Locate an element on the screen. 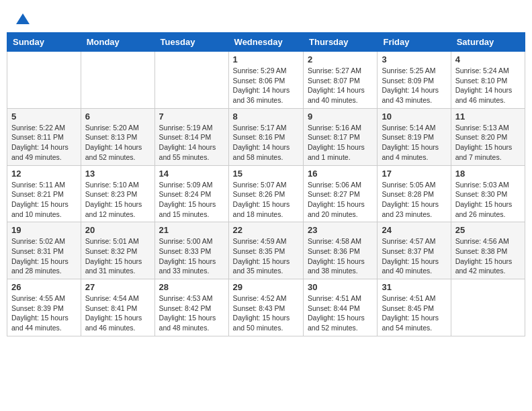 The width and height of the screenshot is (532, 411). calendar-cell: 29Sunrise: 4:52 AM Sunset: 8:43 PM Dayli… is located at coordinates (266, 308).